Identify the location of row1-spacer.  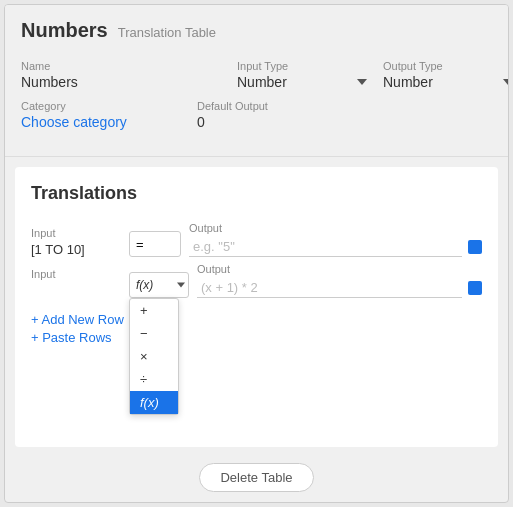
(130, 222).